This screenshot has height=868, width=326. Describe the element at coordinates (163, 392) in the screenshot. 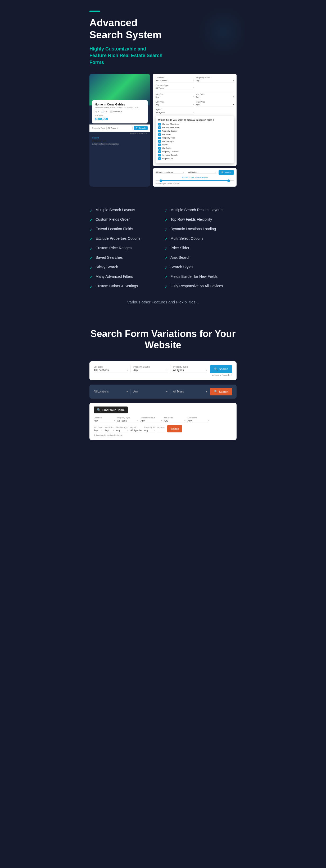

I see `variation-card-2: All Locations ▾ Any ▾ All Types ▾ 🔍 Sear…` at that location.